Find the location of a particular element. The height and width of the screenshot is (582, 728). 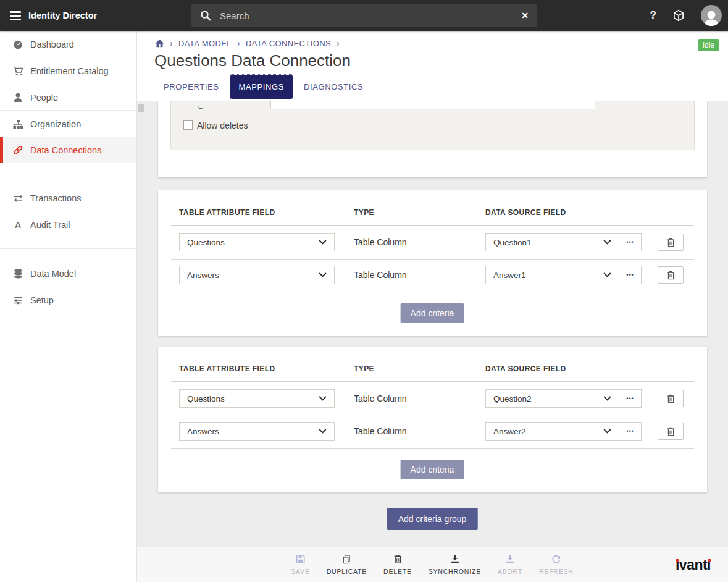

duplicate-button: DUPLICATE is located at coordinates (347, 565).